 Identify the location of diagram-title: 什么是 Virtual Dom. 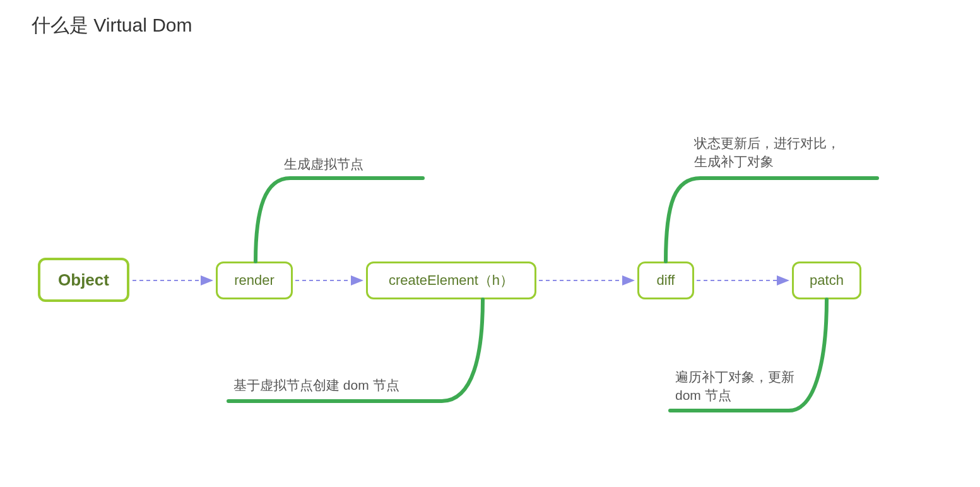
(112, 25).